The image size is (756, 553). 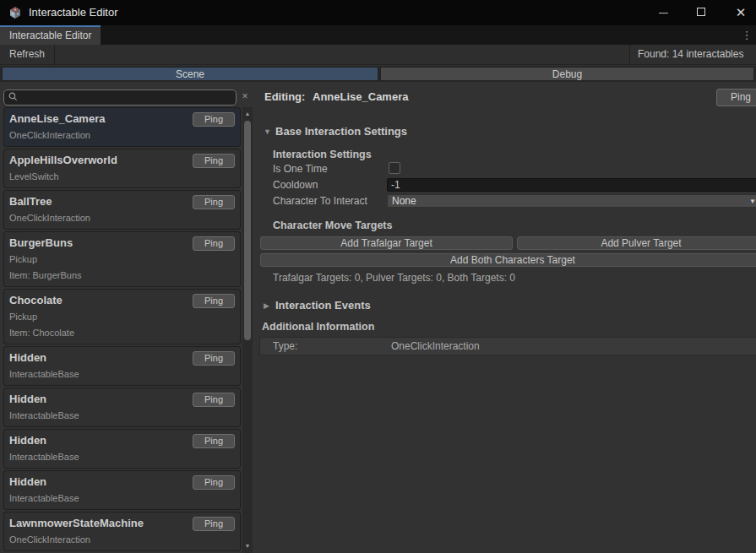 I want to click on found-count-label: Found: 14 interactables, so click(x=691, y=55).